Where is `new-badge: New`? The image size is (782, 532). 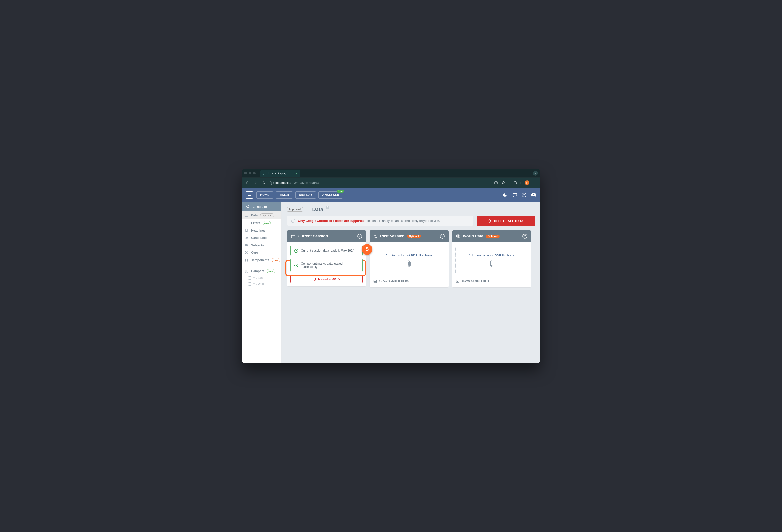 new-badge: New is located at coordinates (341, 191).